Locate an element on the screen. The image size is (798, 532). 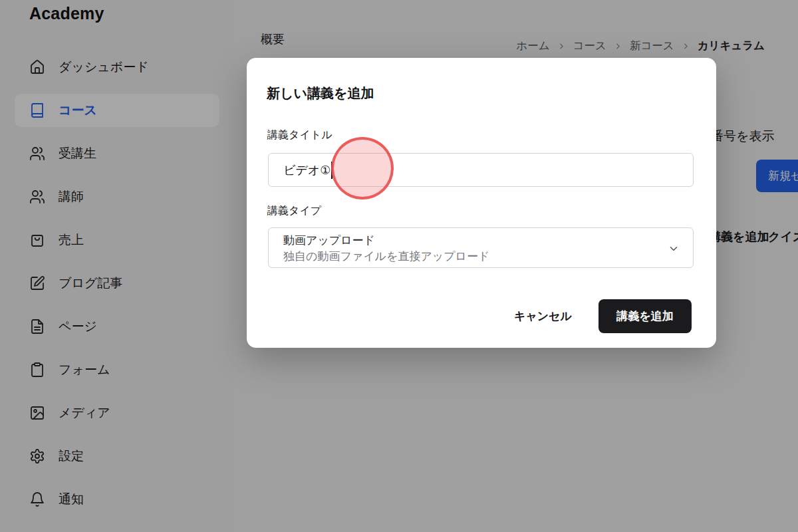
lecture-type-select: 動画アップロード 独自の動画ファイルを直接アップロード is located at coordinates (481, 247).